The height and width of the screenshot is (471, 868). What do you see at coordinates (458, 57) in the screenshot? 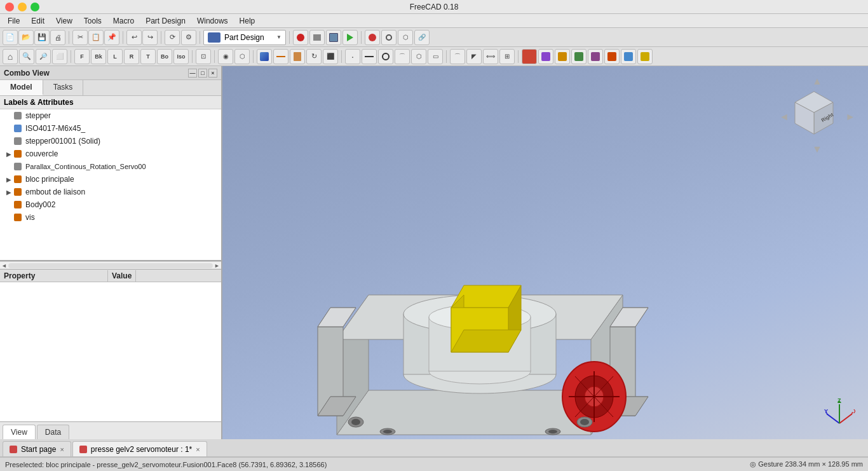
I see `fillet-button: ⌒` at bounding box center [458, 57].